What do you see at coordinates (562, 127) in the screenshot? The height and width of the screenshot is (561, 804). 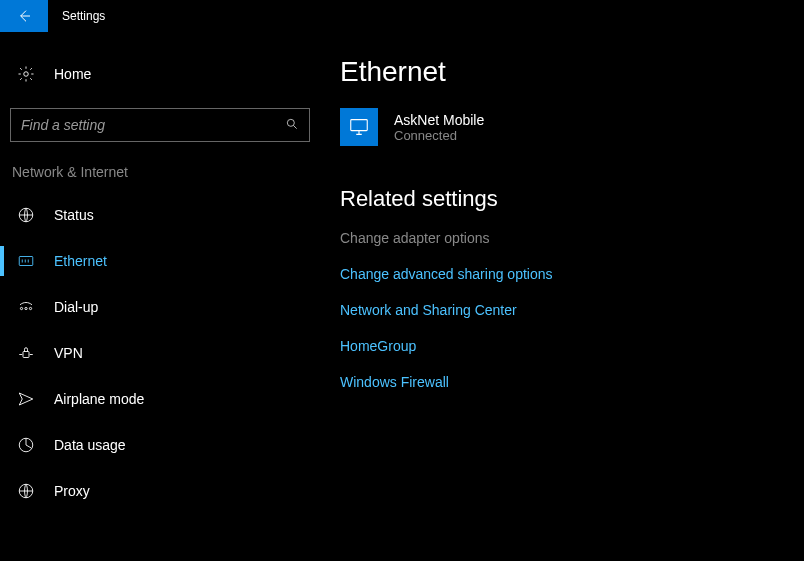 I see `network-entry: AskNet Mobile Connected` at bounding box center [562, 127].